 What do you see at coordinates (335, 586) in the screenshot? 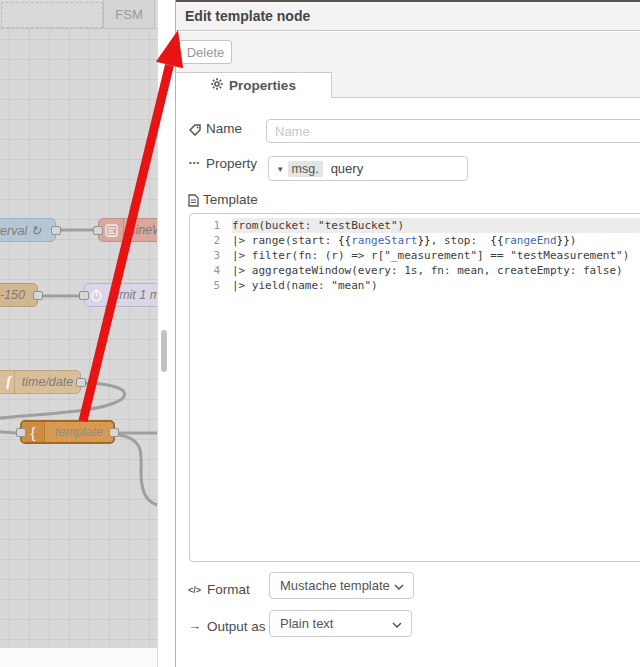
I see `format-select-value: Mustache template` at bounding box center [335, 586].